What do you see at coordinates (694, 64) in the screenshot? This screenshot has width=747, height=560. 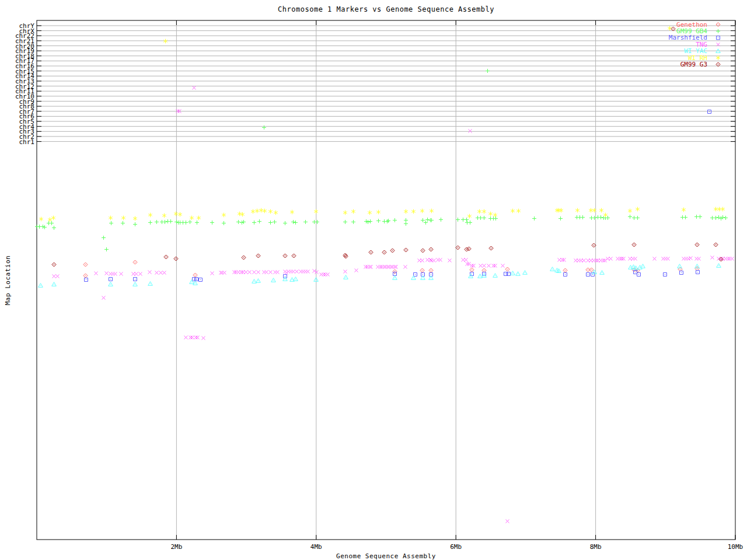 I see `legend-label: GM99 G3` at bounding box center [694, 64].